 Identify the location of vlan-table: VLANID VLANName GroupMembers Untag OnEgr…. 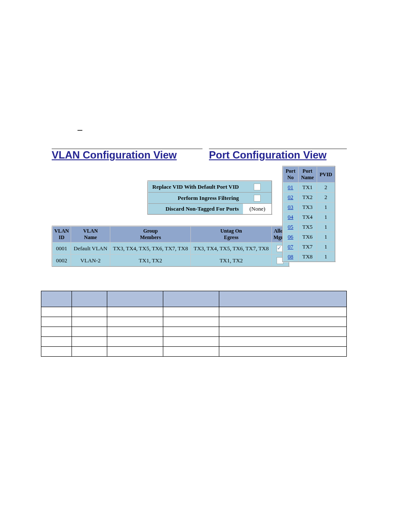
(171, 246).